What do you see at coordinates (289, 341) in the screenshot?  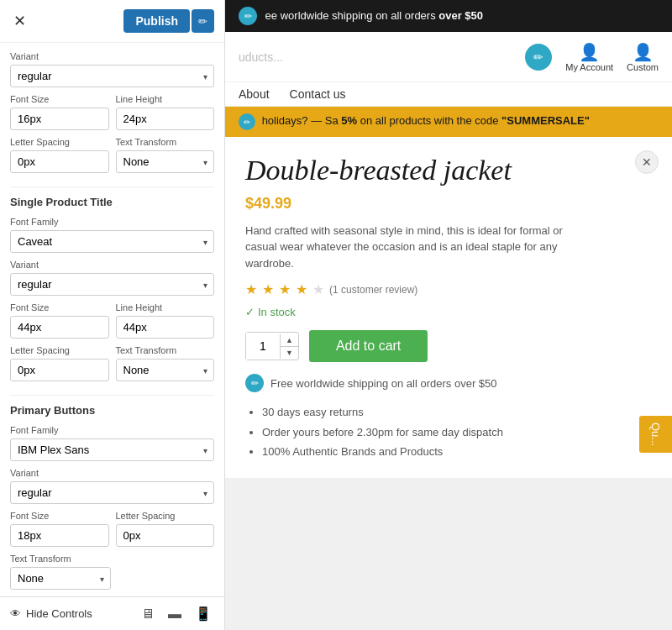 I see `qty-up-button: ▲` at bounding box center [289, 341].